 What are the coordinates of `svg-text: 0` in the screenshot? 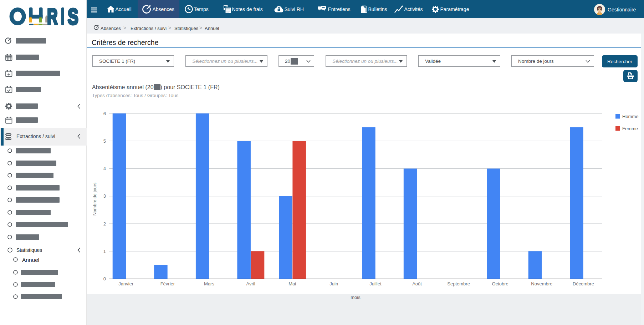 It's located at (105, 279).